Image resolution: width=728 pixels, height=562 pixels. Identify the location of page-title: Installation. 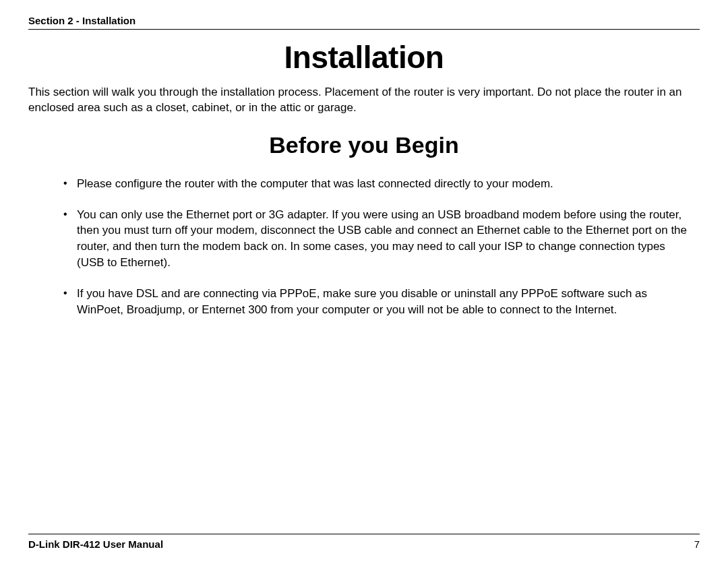
(364, 57).